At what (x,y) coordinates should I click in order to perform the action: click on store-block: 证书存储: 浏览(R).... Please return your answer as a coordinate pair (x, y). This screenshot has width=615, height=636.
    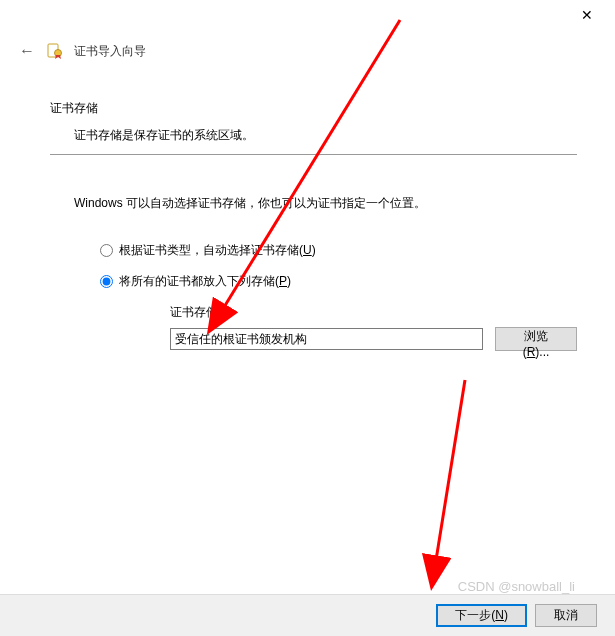
    Looking at the image, I should click on (374, 328).